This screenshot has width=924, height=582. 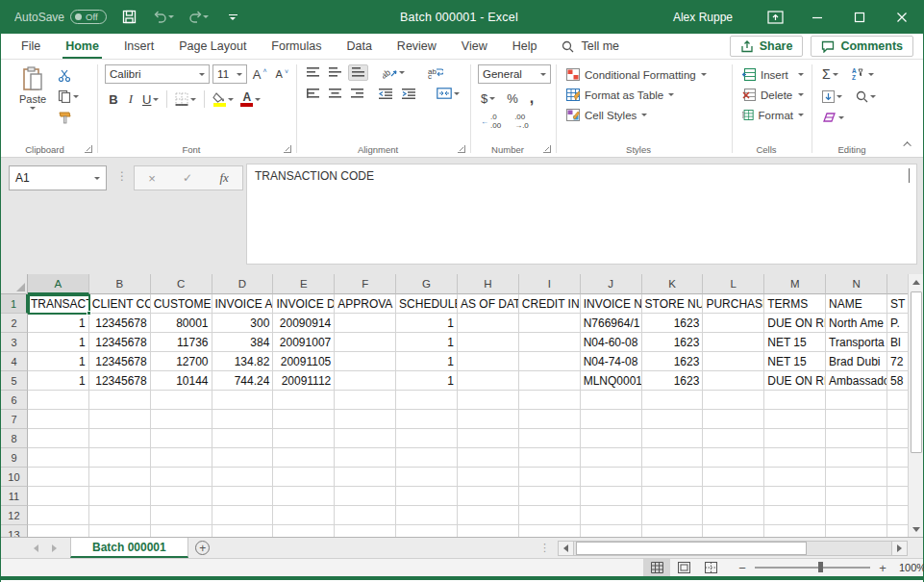 What do you see at coordinates (612, 419) in the screenshot?
I see `cell-J7` at bounding box center [612, 419].